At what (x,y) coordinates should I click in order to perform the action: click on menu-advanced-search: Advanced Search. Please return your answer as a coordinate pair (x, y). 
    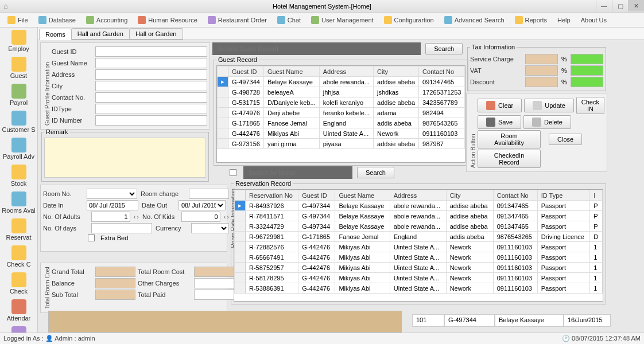
    Looking at the image, I should click on (474, 20).